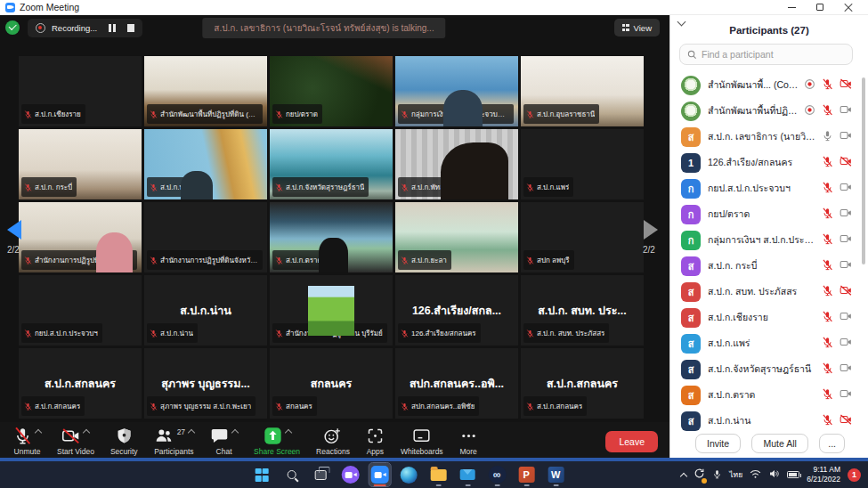 The height and width of the screenshot is (488, 868). What do you see at coordinates (735, 475) in the screenshot?
I see `language-indicator: ไทย` at bounding box center [735, 475].